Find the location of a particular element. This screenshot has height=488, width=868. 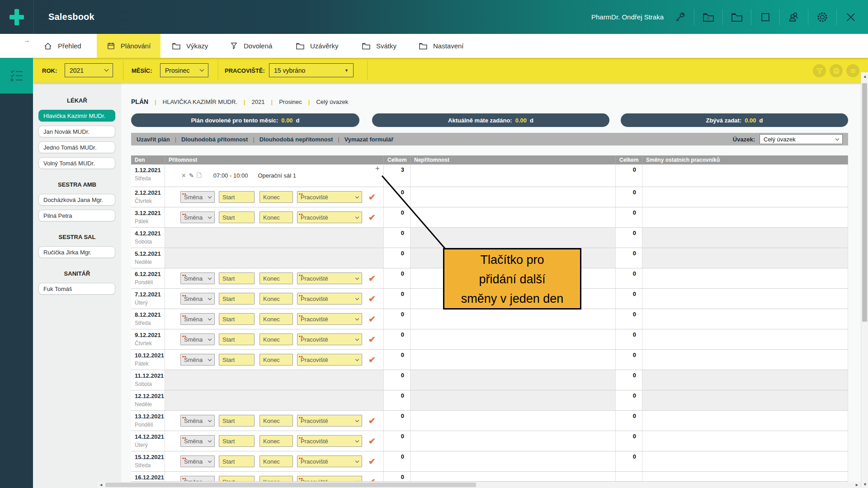

edit-entry-icon: ✎ is located at coordinates (192, 175).